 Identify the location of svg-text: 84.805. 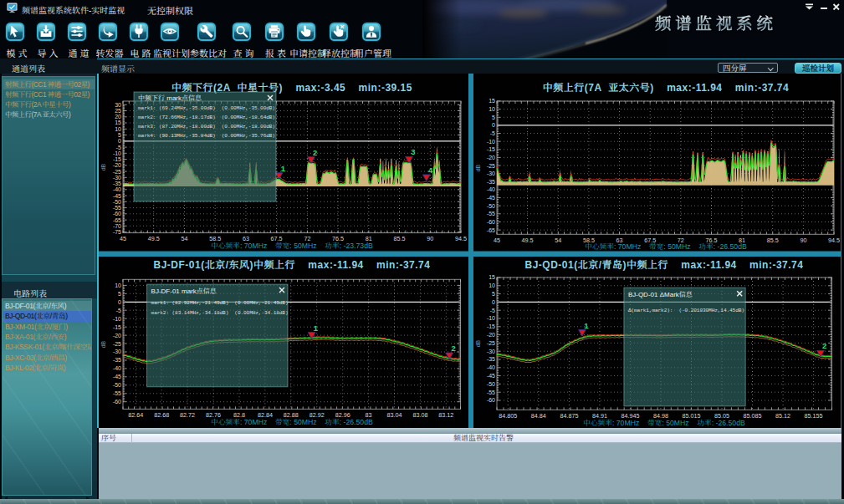
(508, 416).